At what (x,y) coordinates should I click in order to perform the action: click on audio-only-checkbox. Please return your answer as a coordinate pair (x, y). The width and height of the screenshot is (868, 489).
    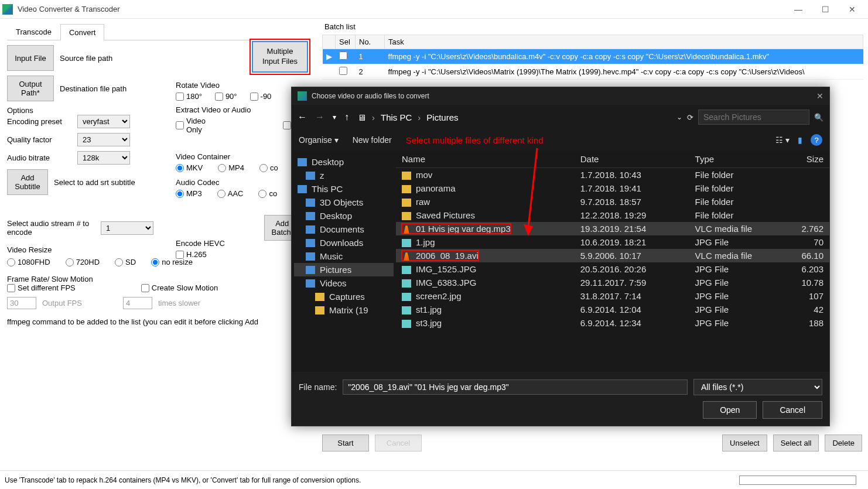
    Looking at the image, I should click on (287, 125).